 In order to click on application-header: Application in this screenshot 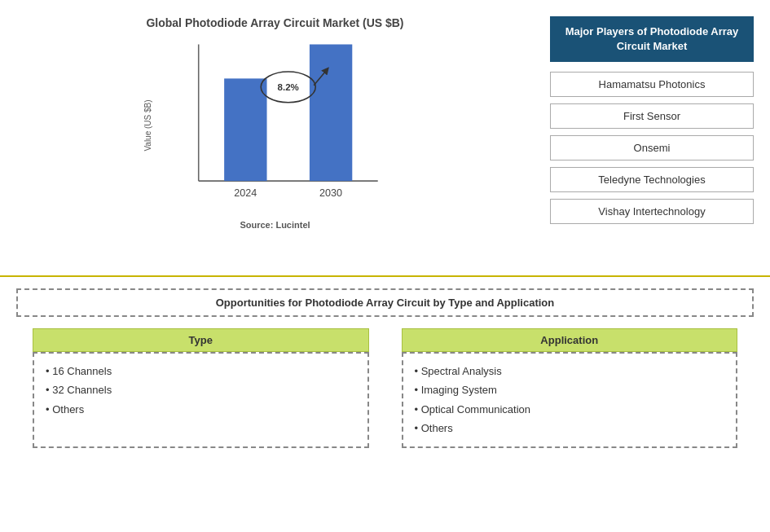, I will do `click(570, 341)`.